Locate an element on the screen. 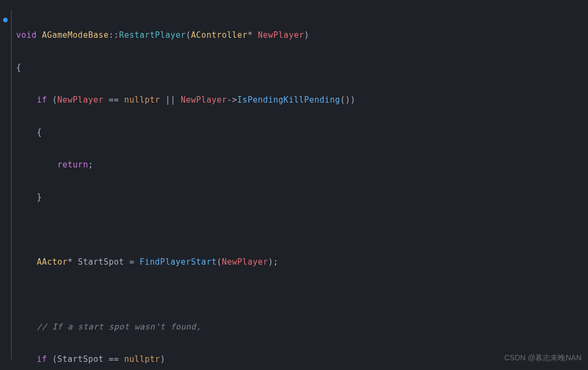 This screenshot has height=370, width=588. comment: // If a start spot wasn't found, is located at coordinates (119, 327).